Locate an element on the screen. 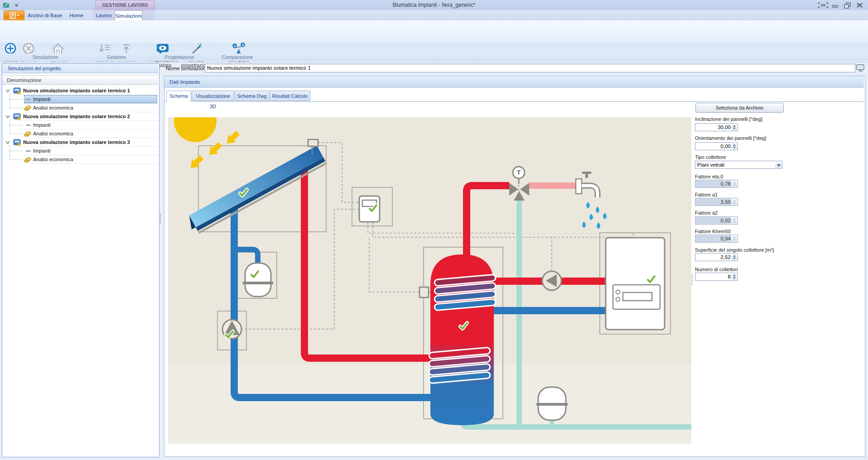  tab-risultati-calcolo: Risultati Calcolo is located at coordinates (290, 96).